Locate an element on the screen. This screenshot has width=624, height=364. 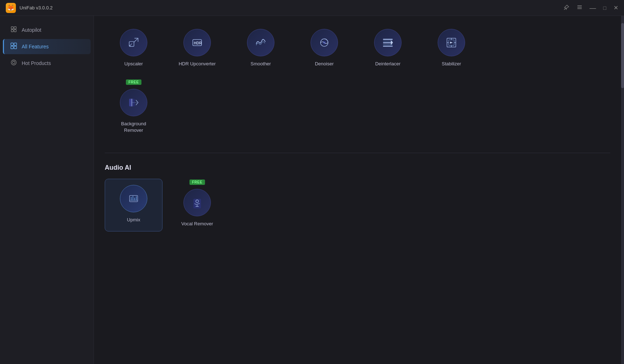
vocal-remover-label: Vocal Remover is located at coordinates (197, 224).